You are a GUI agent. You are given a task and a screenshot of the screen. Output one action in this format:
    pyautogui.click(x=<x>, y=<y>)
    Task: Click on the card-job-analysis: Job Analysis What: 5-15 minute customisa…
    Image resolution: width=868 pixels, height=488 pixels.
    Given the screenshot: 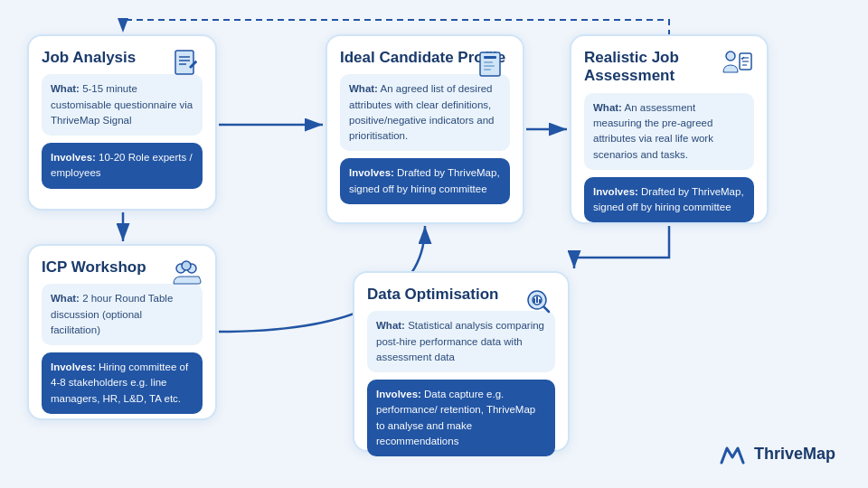 What is the action you would take?
    pyautogui.click(x=122, y=123)
    